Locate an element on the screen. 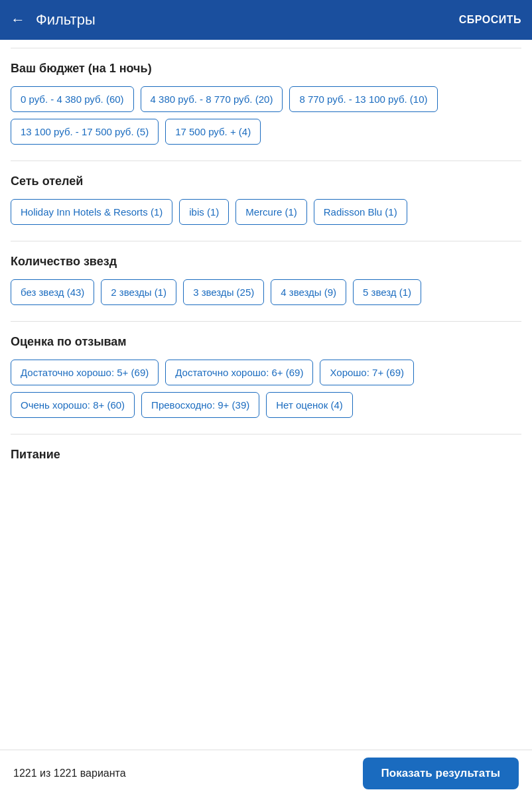 The height and width of the screenshot is (796, 532). hotel-chain-tag-3: Radisson Blu (1) is located at coordinates (361, 212).